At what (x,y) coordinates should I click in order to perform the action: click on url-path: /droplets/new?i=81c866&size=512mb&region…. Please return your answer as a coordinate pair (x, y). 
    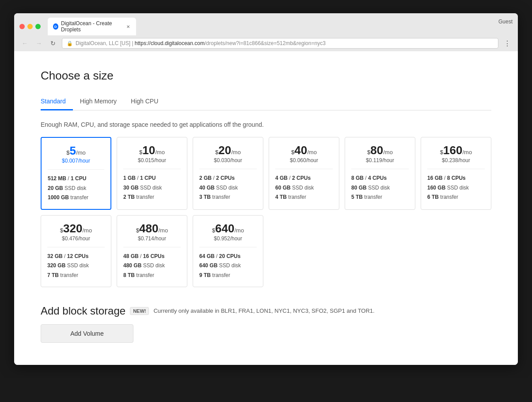
    Looking at the image, I should click on (265, 43).